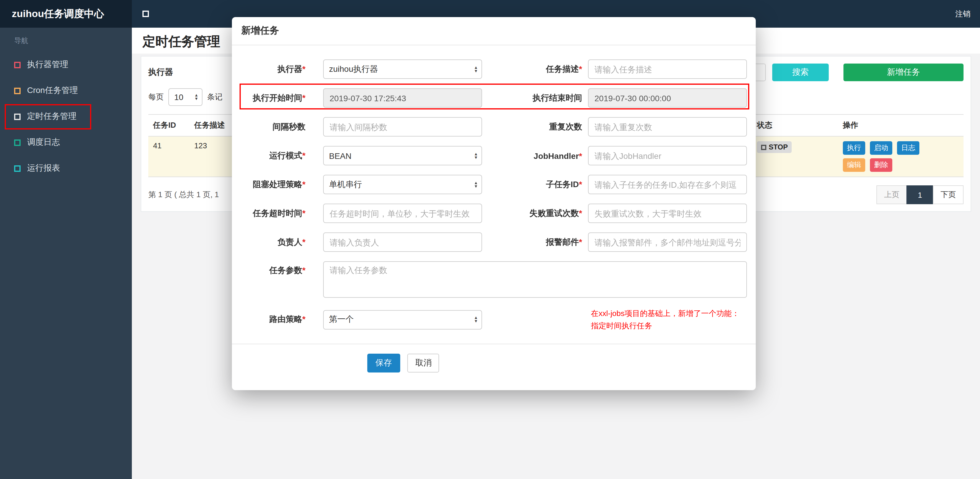 The width and height of the screenshot is (980, 479). I want to click on end-time-label: 执行结束时间, so click(535, 98).